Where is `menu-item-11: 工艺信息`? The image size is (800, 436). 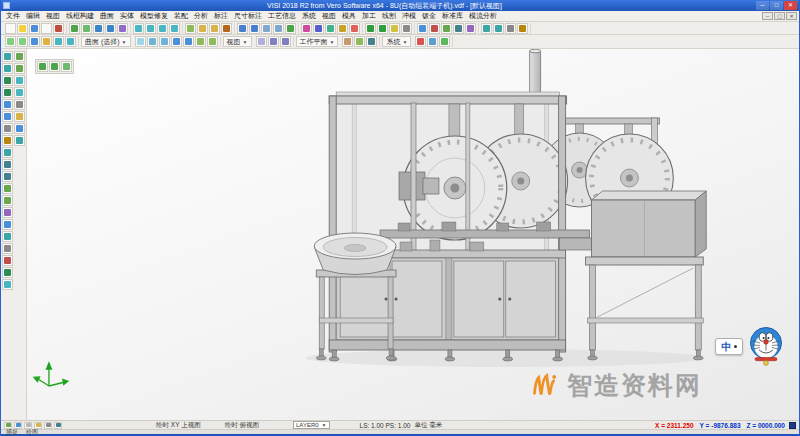 menu-item-11: 工艺信息 is located at coordinates (282, 16).